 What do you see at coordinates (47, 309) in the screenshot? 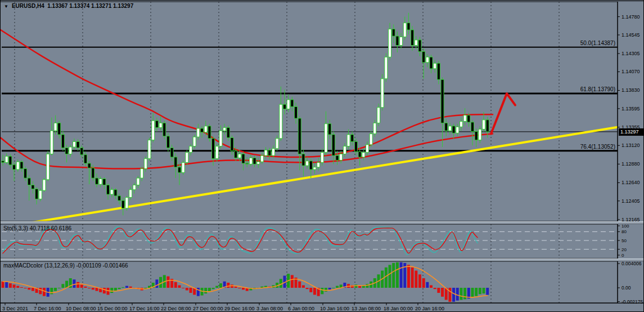
I see `time-axis-label: 7 Dec 16:00` at bounding box center [47, 309].